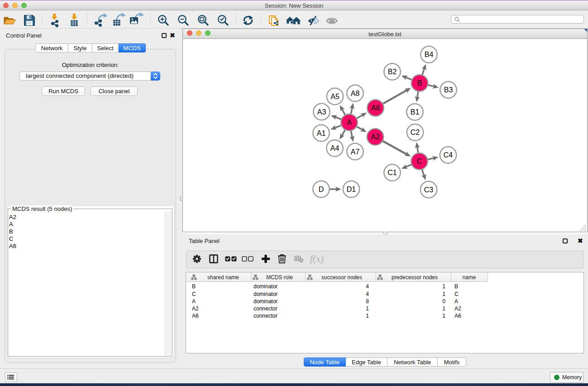 The image size is (588, 386). I want to click on svg-text: D, so click(321, 189).